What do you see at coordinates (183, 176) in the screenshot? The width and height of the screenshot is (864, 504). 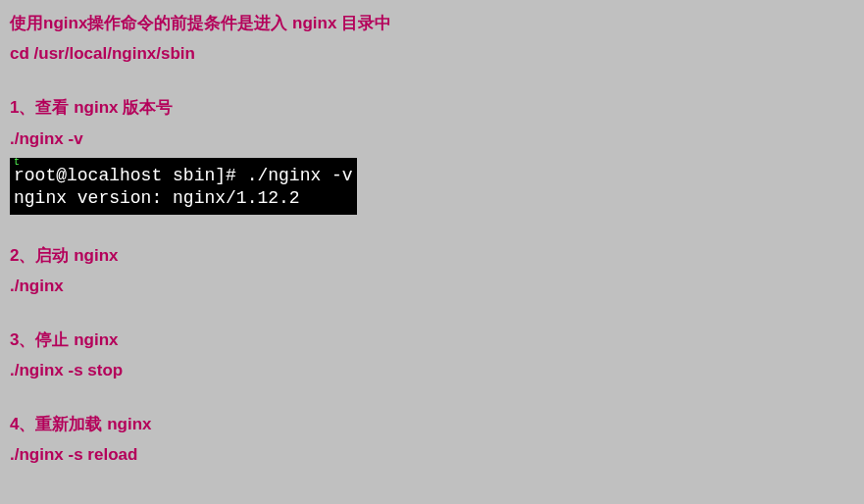 I see `terminal-line-1: root@localhost sbin]# ./nginx -v` at bounding box center [183, 176].